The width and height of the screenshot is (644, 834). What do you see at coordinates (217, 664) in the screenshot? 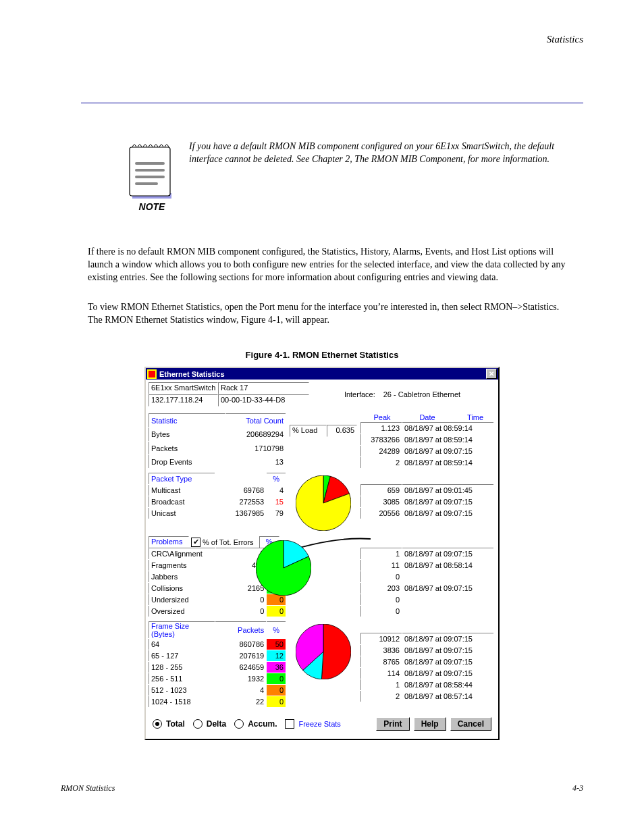
I see `frame-size-table: Frame Size (Bytes) Packets % 64860786506…` at bounding box center [217, 664].